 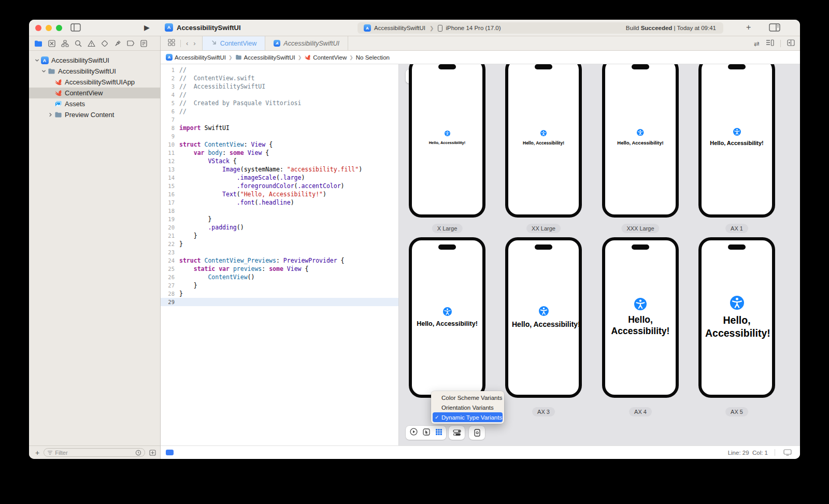 What do you see at coordinates (756, 44) in the screenshot?
I see `swap-editors-icon: ⇄` at bounding box center [756, 44].